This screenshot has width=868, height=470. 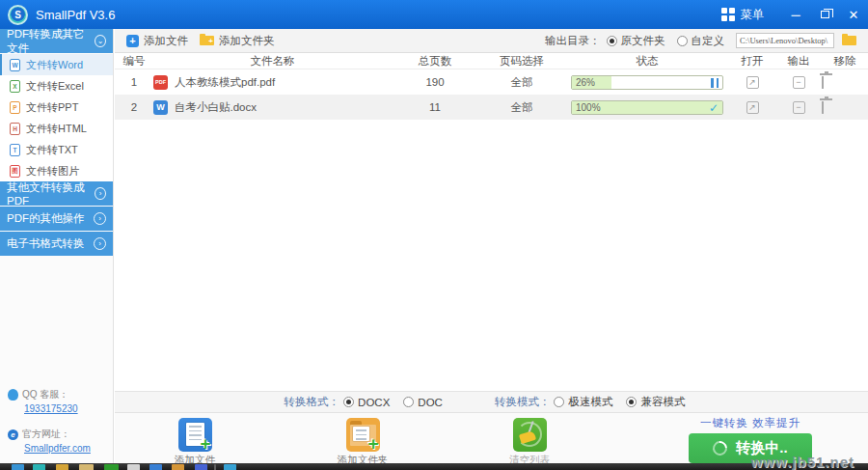 What do you see at coordinates (647, 83) in the screenshot?
I see `progress-bar: 26%` at bounding box center [647, 83].